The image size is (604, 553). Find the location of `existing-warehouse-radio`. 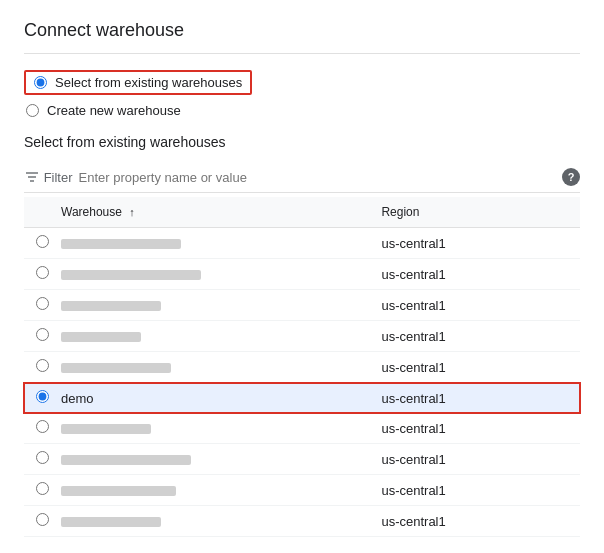

existing-warehouse-radio is located at coordinates (40, 82).